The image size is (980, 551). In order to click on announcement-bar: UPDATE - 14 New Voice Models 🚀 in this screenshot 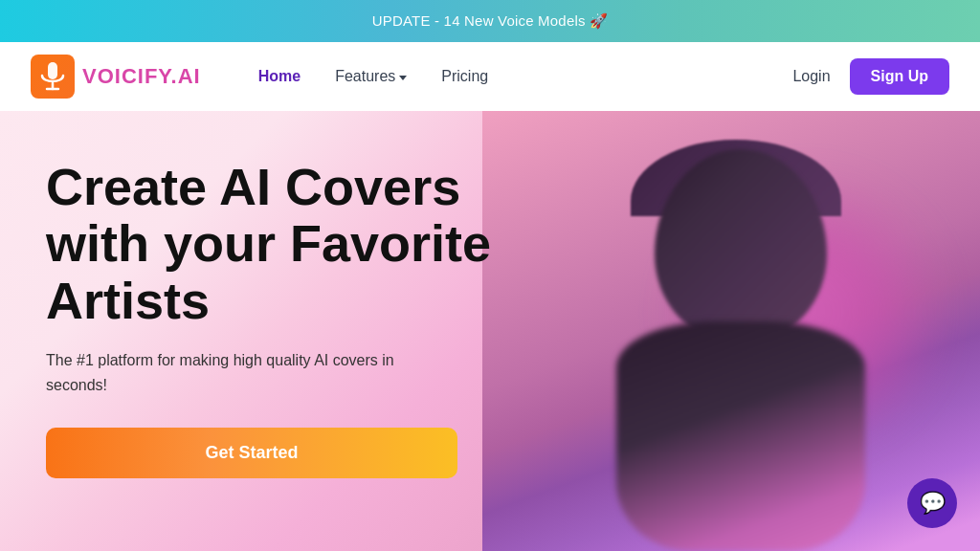, I will do `click(490, 21)`.